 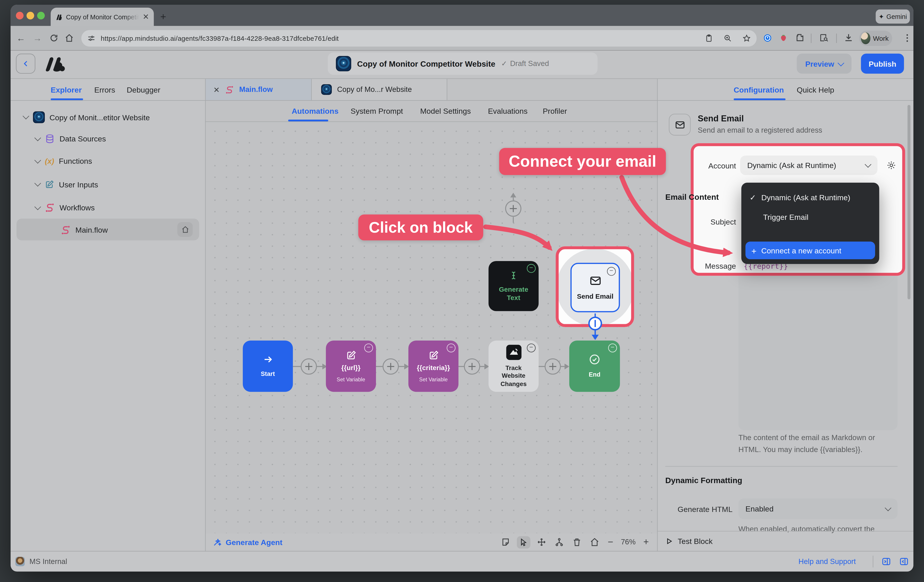 What do you see at coordinates (102, 17) in the screenshot?
I see `browser-tab: Copy of Monitor Competitor W ✕` at bounding box center [102, 17].